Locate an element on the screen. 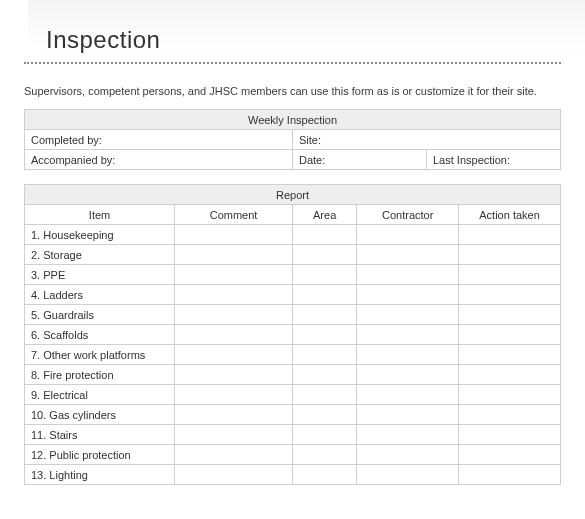 The image size is (585, 519). completed-by-label: Completed by: is located at coordinates (159, 140).